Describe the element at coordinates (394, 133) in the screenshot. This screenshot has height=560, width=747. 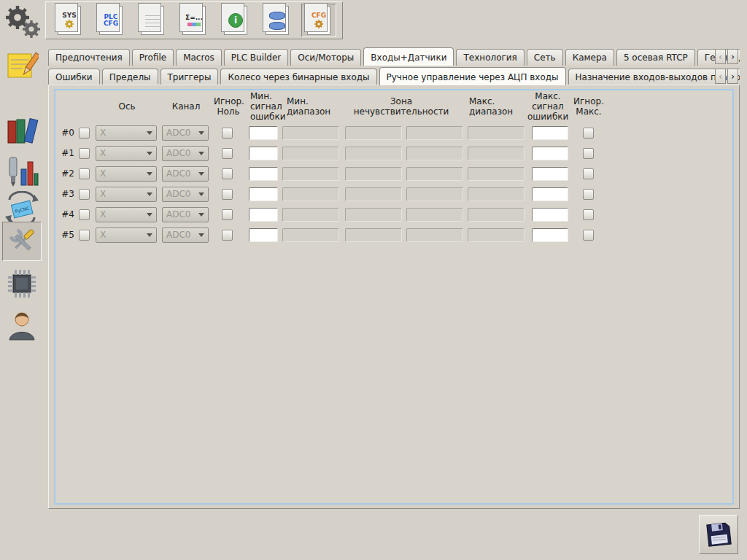
I see `table-row: #0 X ADC0` at that location.